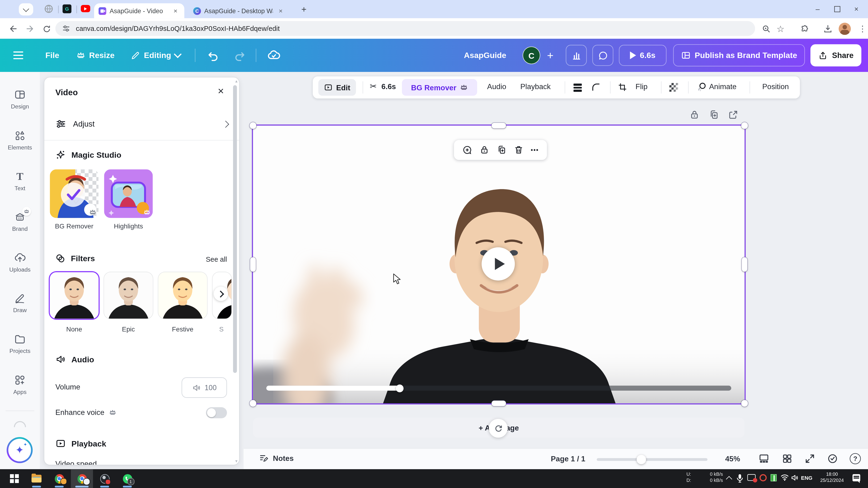 The image size is (868, 488). I want to click on duplicate-page-button, so click(714, 115).